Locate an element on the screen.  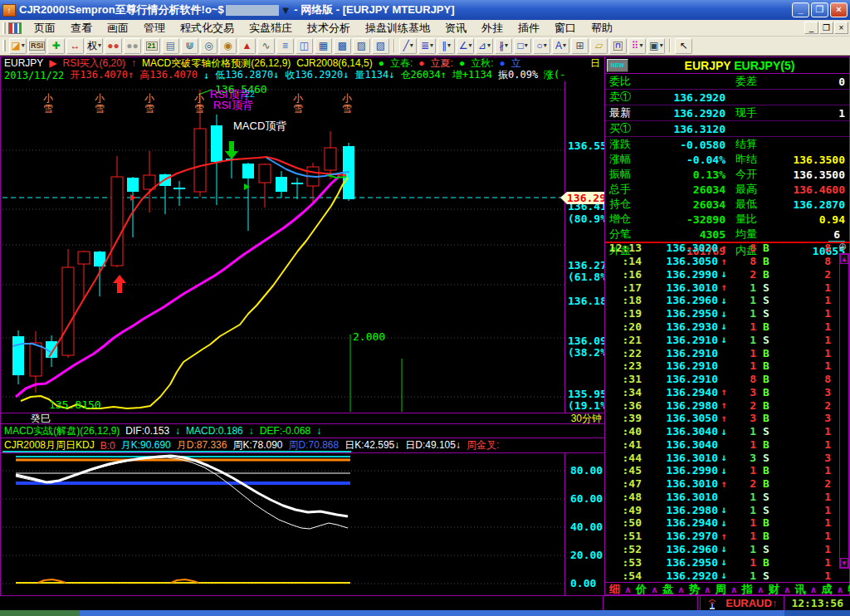
line-tool: ╱▾ is located at coordinates (408, 46).